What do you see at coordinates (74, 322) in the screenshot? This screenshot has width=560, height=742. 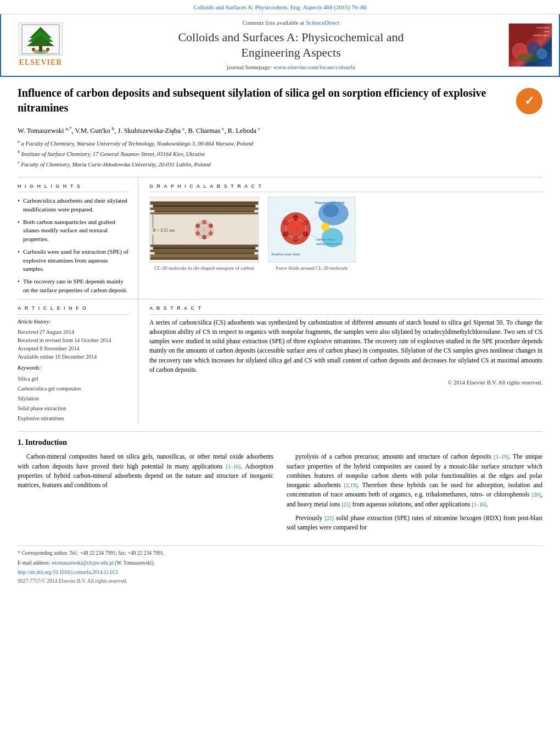 I see `article-history-label: Article history:` at bounding box center [74, 322].